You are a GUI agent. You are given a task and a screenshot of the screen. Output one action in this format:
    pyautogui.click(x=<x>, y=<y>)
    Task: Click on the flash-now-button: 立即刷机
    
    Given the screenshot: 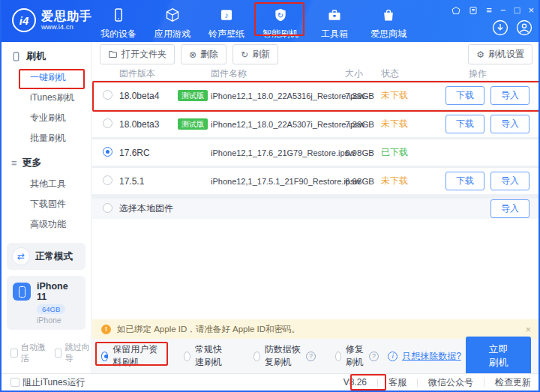 What is the action you would take?
    pyautogui.click(x=498, y=356)
    